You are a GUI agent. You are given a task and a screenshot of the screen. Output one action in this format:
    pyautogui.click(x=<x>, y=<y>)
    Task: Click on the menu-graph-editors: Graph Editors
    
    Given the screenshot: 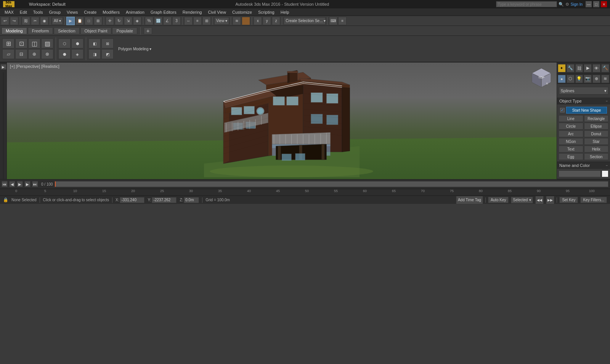 What is the action you would take?
    pyautogui.click(x=164, y=12)
    